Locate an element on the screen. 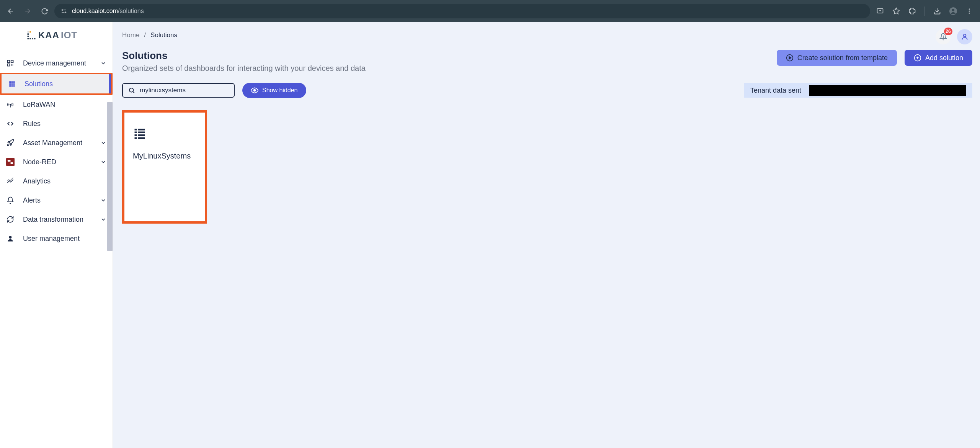 The height and width of the screenshot is (448, 980). download-icon is located at coordinates (937, 11).